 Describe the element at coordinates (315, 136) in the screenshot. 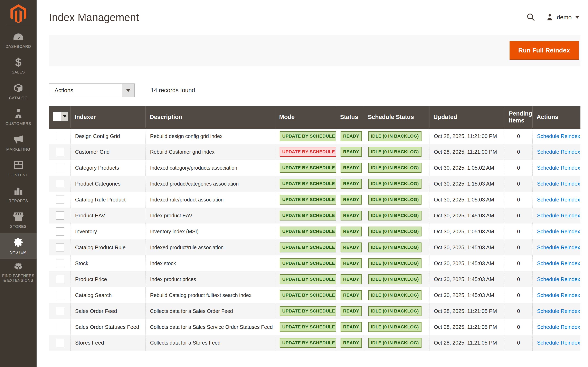

I see `table-row: Design Config Grid Rebuild design config…` at that location.